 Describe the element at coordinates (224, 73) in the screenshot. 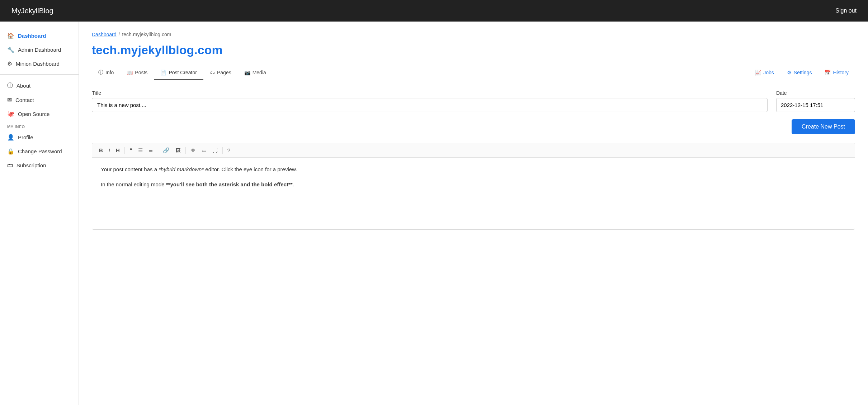

I see `tab-label: Pages` at that location.